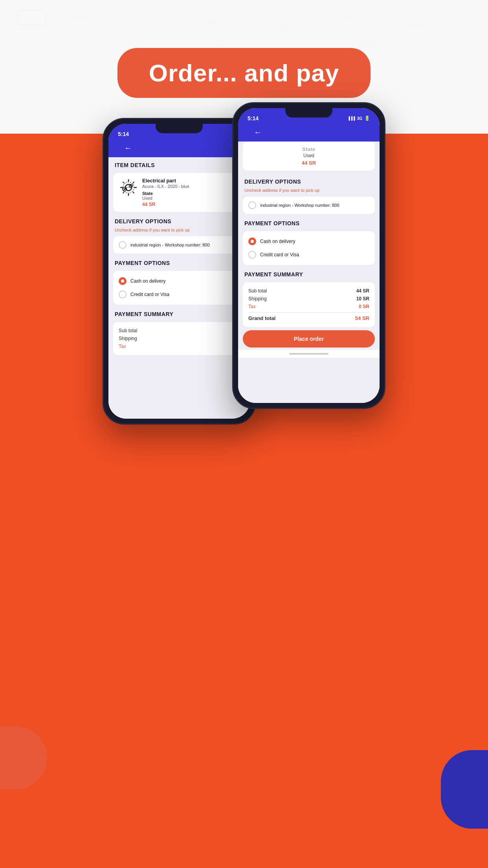  I want to click on phone-1-header: 5:14 ✦ ←, so click(179, 141).